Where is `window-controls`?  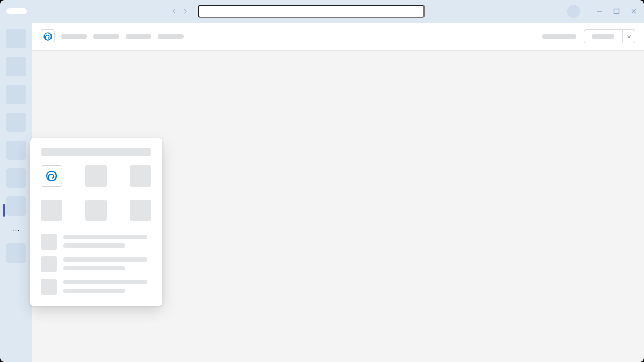 window-controls is located at coordinates (617, 11).